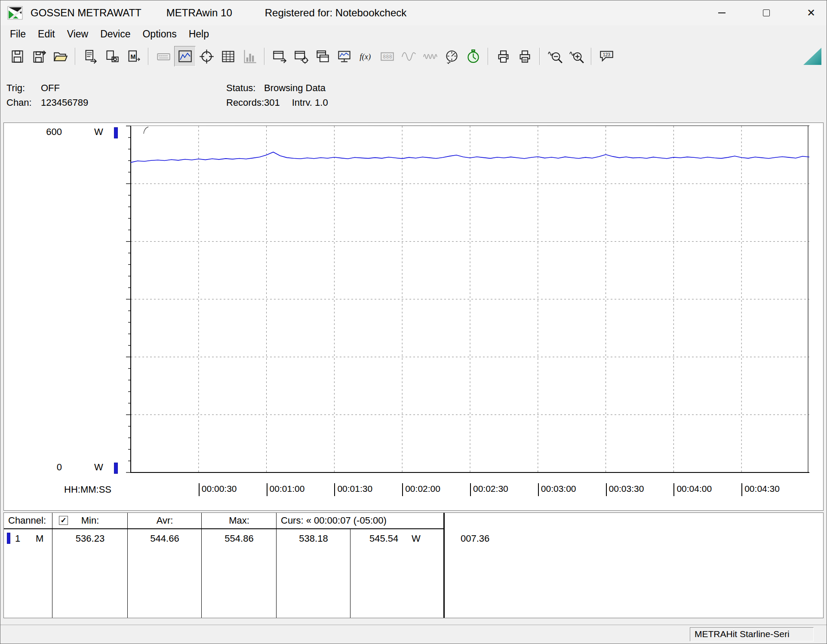  I want to click on interval-value: 1.0, so click(322, 102).